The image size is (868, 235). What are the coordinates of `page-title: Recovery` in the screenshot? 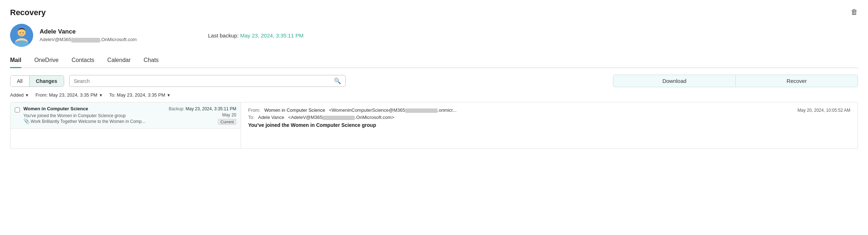 It's located at (28, 13).